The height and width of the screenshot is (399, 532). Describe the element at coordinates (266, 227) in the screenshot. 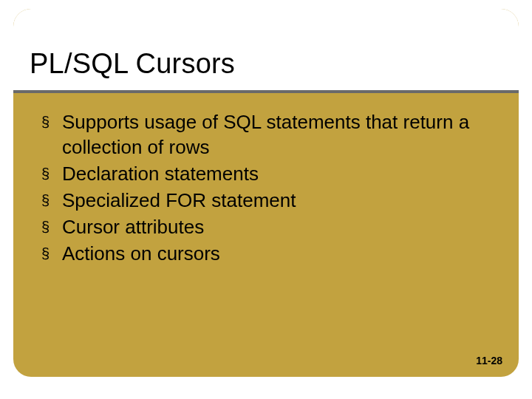

I see `list-item: § Cursor attributes` at that location.